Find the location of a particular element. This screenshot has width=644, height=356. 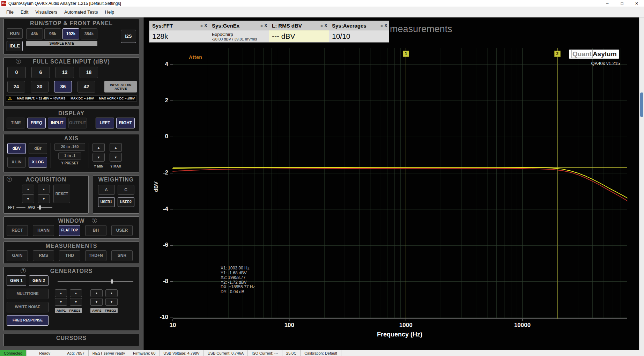

axis-xlin-button: X LIN is located at coordinates (17, 162).